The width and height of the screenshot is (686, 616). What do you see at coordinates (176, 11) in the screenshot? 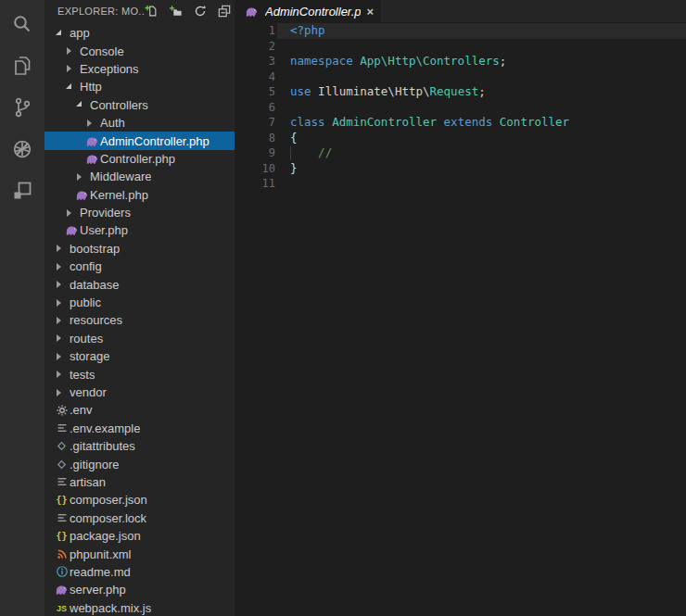
I see `new-folder-icon` at bounding box center [176, 11].